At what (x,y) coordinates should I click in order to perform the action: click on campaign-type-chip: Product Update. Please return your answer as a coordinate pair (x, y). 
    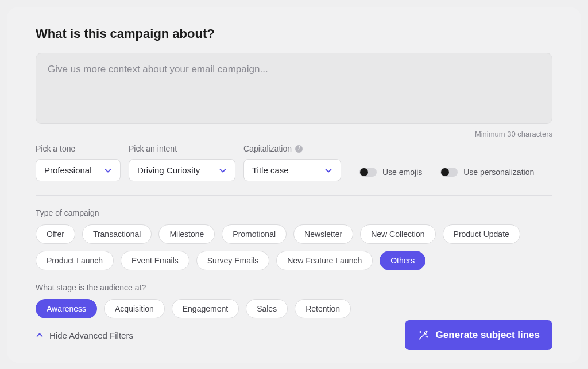
    Looking at the image, I should click on (481, 234).